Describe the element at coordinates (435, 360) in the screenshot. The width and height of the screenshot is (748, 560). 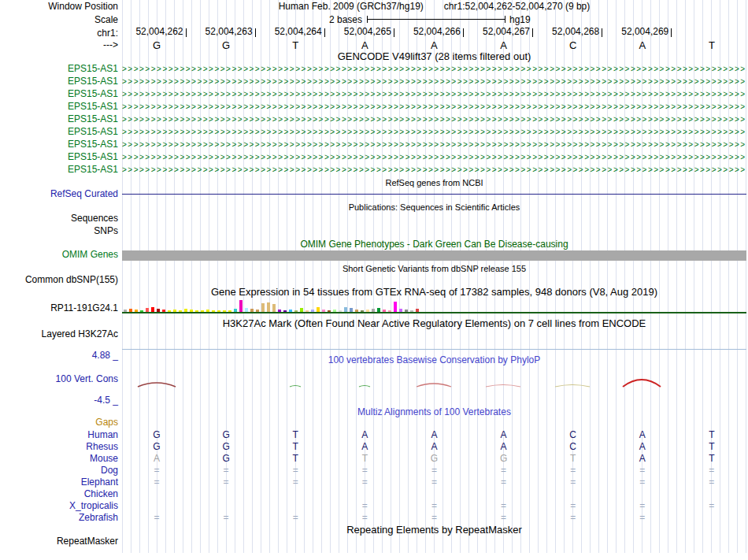
I see `track-title-phylop: 100 vertebrates Basewise Conservation by…` at that location.